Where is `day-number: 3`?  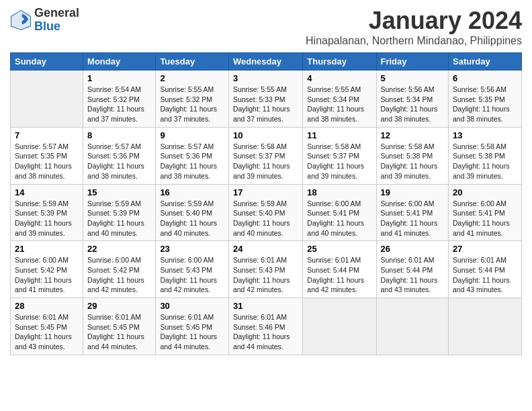
day-number: 3 is located at coordinates (266, 78).